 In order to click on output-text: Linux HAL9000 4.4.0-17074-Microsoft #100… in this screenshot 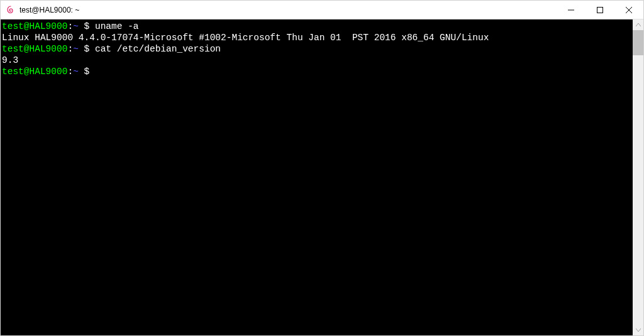, I will do `click(245, 38)`.